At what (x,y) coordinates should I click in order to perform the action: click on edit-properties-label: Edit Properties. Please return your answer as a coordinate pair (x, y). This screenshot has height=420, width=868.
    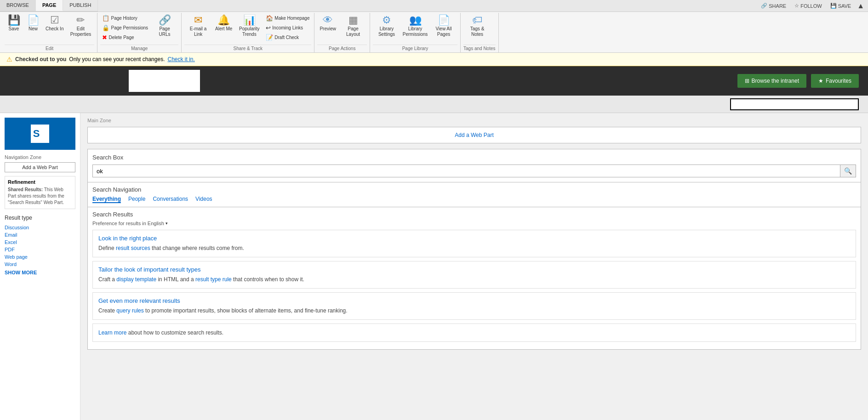
    Looking at the image, I should click on (80, 32).